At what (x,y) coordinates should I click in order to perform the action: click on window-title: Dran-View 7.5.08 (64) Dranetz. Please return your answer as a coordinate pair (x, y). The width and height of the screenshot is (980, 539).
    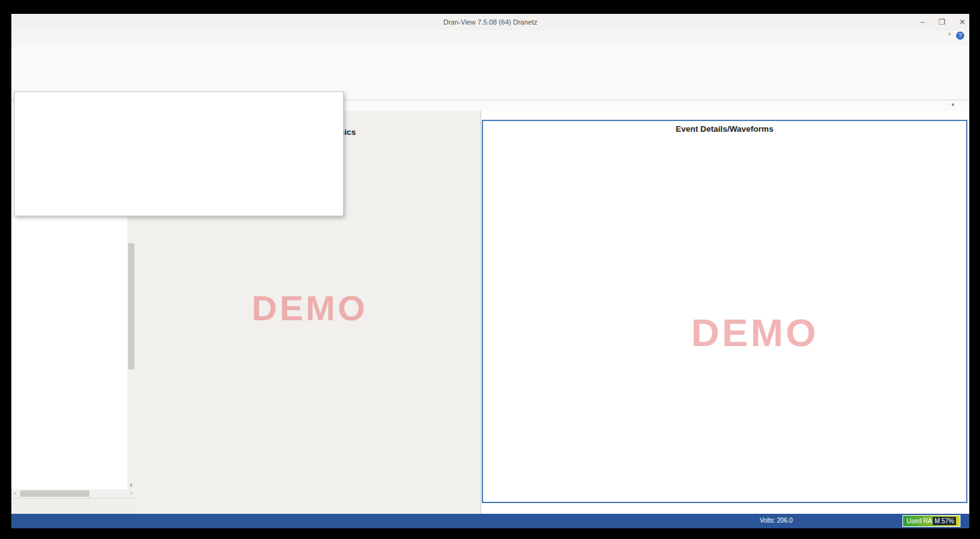
    Looking at the image, I should click on (491, 22).